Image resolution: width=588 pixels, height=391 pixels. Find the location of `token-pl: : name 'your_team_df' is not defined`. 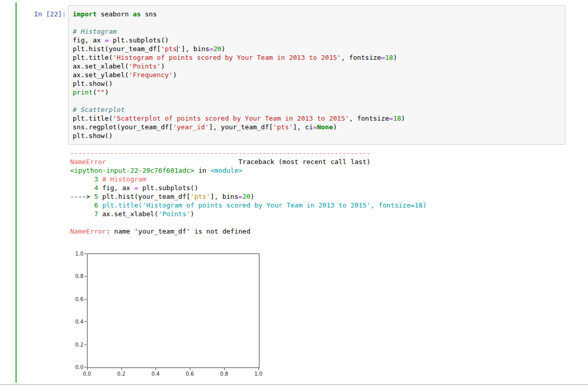

token-pl: : name 'your_team_df' is not defined is located at coordinates (178, 231).